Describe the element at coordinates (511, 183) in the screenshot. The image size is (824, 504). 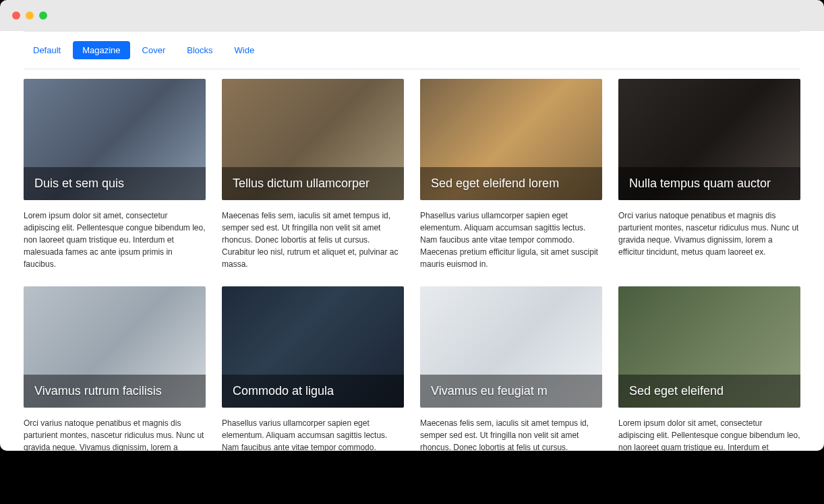
I see `card-title-overlay: Sed eget eleifend lorem` at that location.